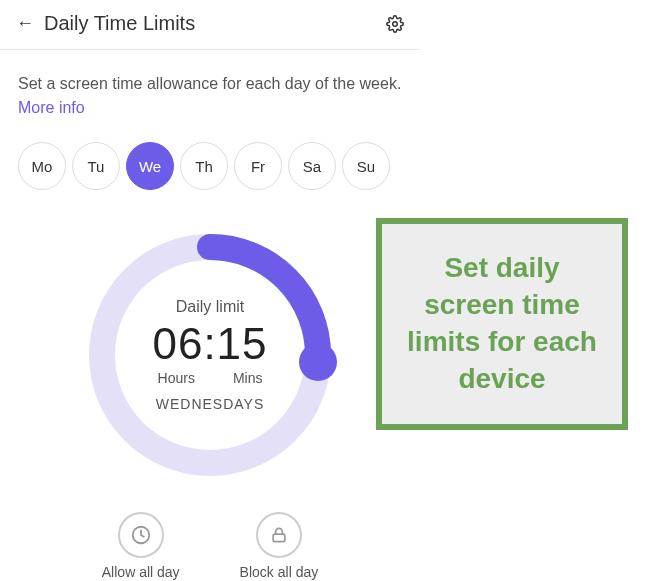 Image resolution: width=650 pixels, height=581 pixels. What do you see at coordinates (210, 84) in the screenshot?
I see `description-text: Set a screen time allowance for each day…` at bounding box center [210, 84].